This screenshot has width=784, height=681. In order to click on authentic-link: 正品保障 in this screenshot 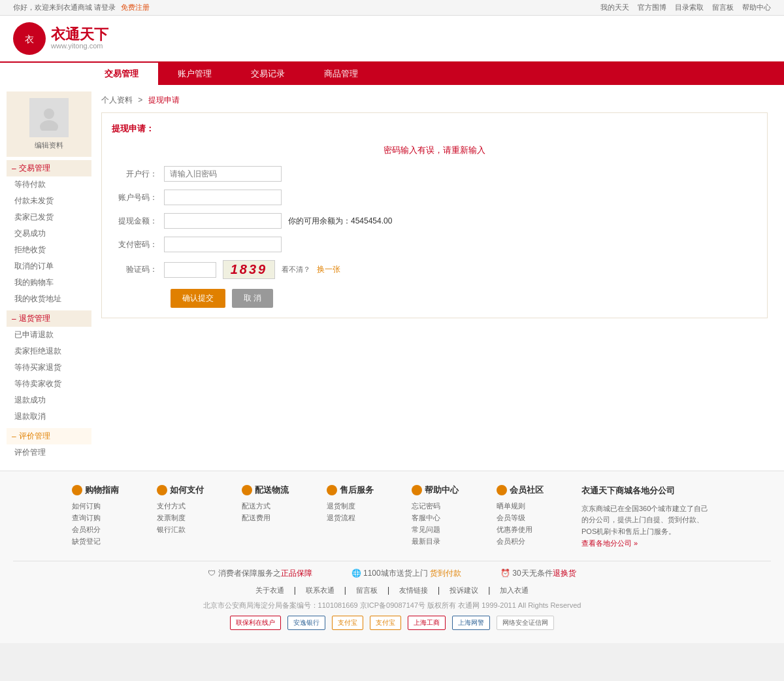, I will do `click(297, 573)`.